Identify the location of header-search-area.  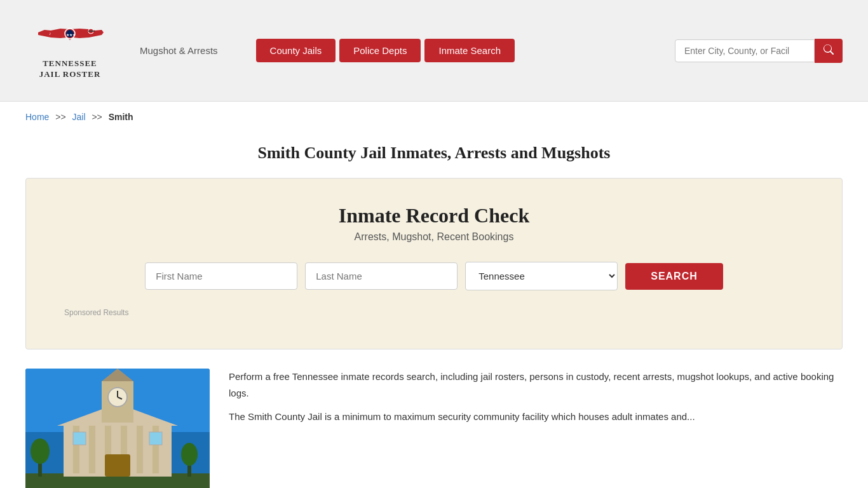
(759, 51).